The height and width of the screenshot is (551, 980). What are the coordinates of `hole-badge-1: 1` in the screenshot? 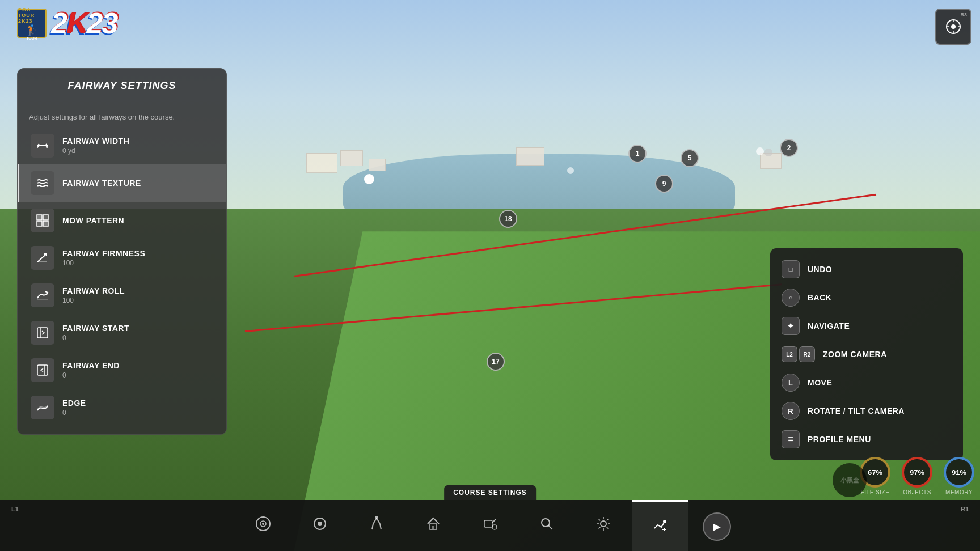 It's located at (637, 154).